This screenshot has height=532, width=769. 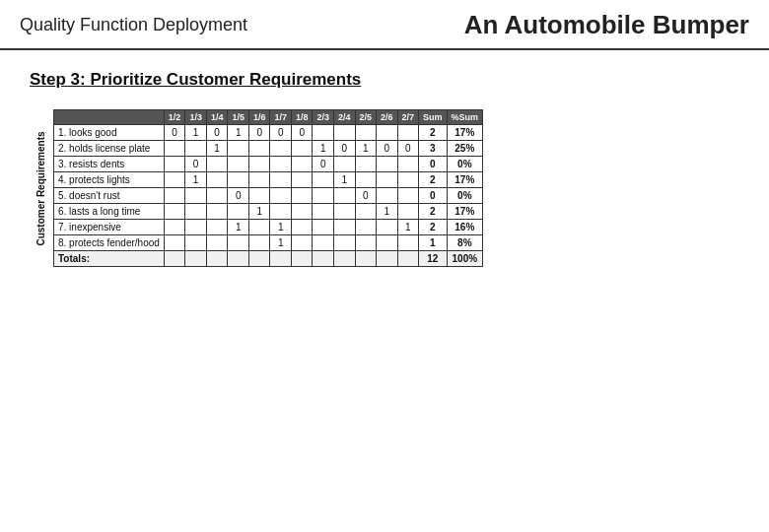 I want to click on cell-1-7: 0, so click(x=302, y=133).